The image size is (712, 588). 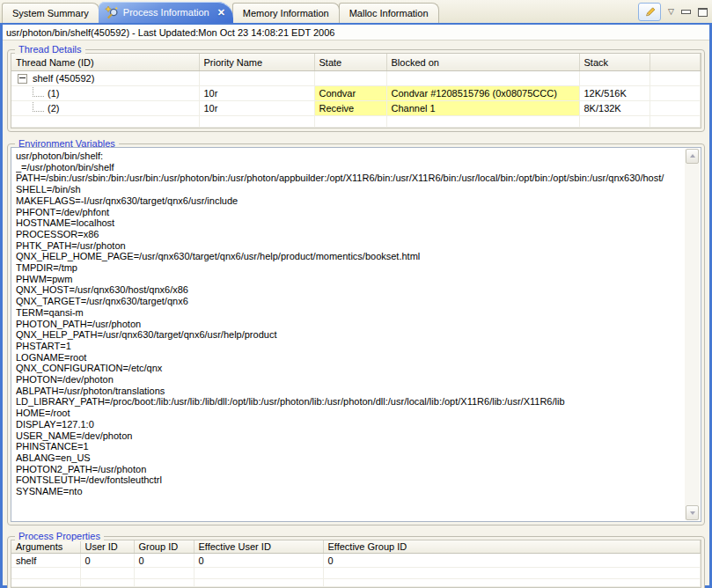 What do you see at coordinates (257, 62) in the screenshot?
I see `col-priority-name: Priority Name` at bounding box center [257, 62].